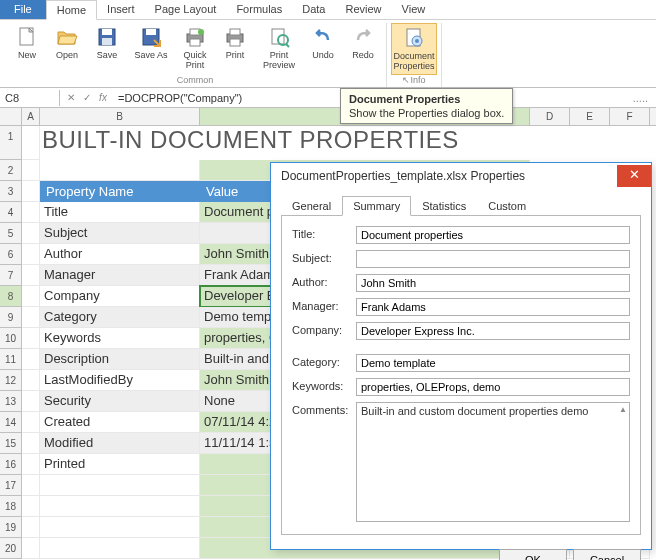  I want to click on new-button: New, so click(27, 48).